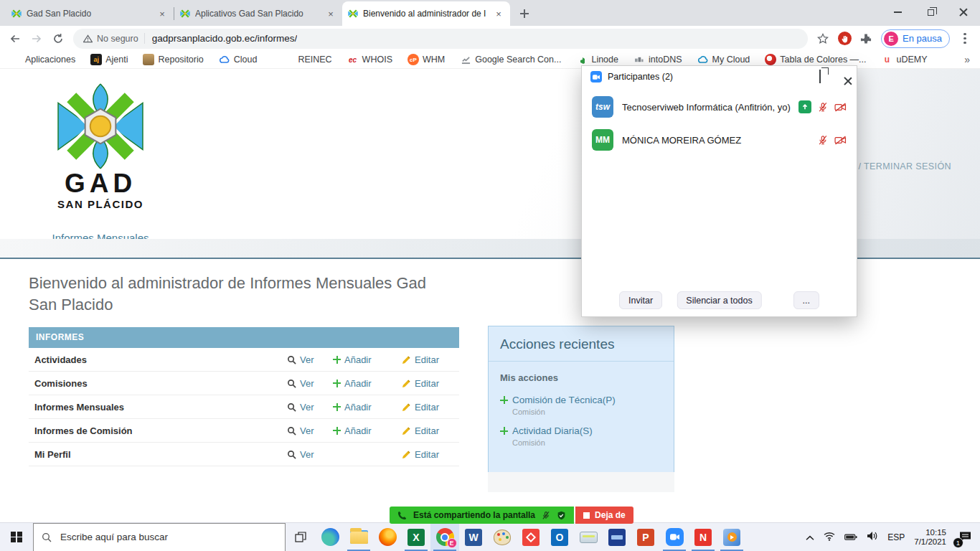  What do you see at coordinates (100, 152) in the screenshot?
I see `site-logo: GAD SAN PLÁCIDO` at bounding box center [100, 152].